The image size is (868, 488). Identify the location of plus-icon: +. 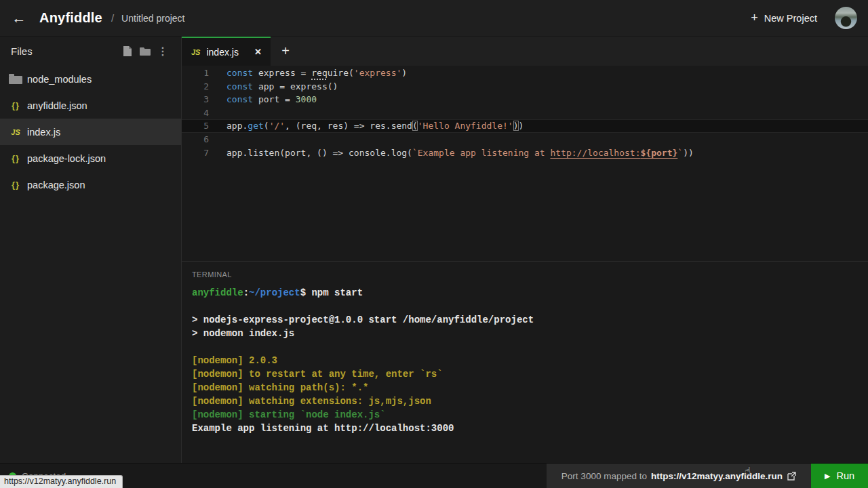
(754, 18).